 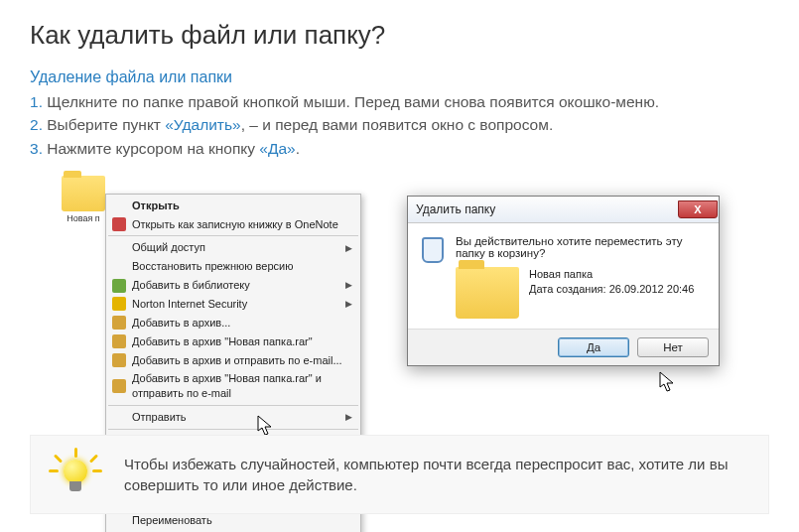 What do you see at coordinates (582, 247) in the screenshot?
I see `dialog-question: Вы действительно хотите переместить эту …` at bounding box center [582, 247].